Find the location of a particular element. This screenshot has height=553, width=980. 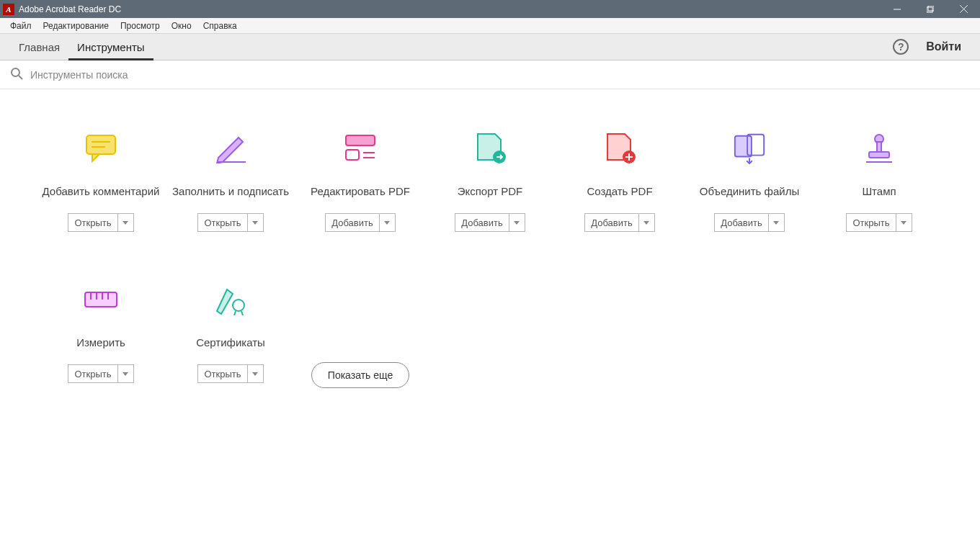

tool-fill-sign: Заполнить и подписать Открыть is located at coordinates (231, 201).